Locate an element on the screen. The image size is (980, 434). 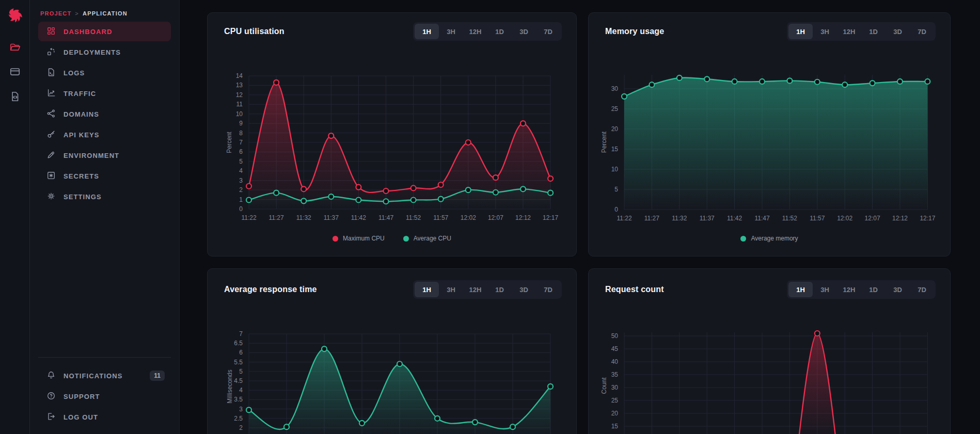
request-count-card: Request count 1H 3H 12H 1D 3D 7D 1520253… is located at coordinates (769, 351).